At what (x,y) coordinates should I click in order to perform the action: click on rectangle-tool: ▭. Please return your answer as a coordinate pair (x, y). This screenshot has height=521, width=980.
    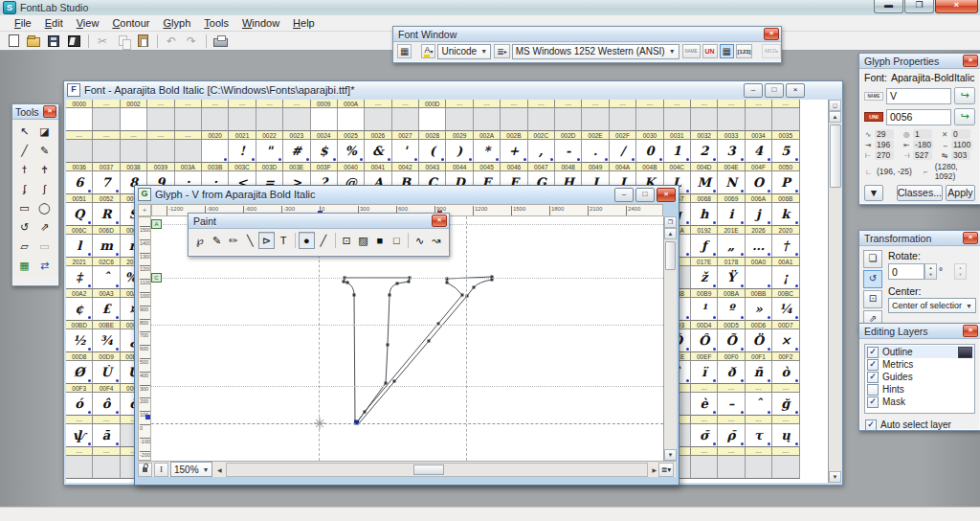
    Looking at the image, I should click on (25, 208).